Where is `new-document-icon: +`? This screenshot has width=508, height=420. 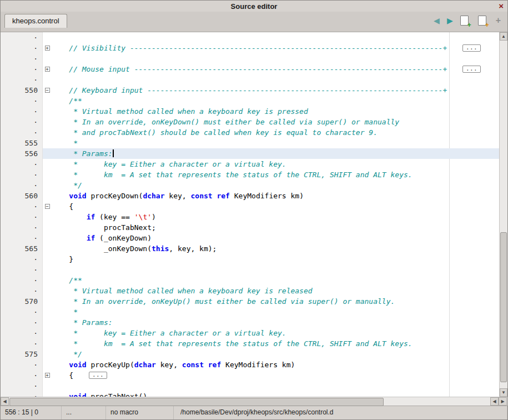 new-document-icon: + is located at coordinates (464, 21).